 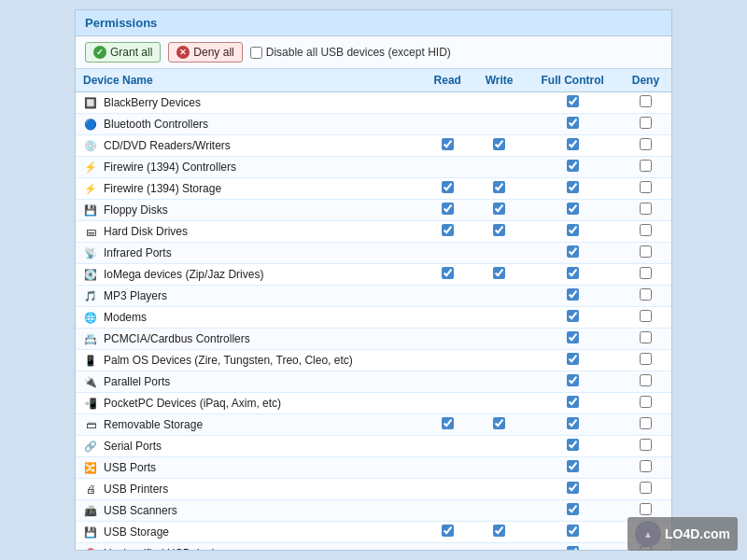 What do you see at coordinates (374, 383) in the screenshot?
I see `table-row: 🔌Parallel Ports` at bounding box center [374, 383].